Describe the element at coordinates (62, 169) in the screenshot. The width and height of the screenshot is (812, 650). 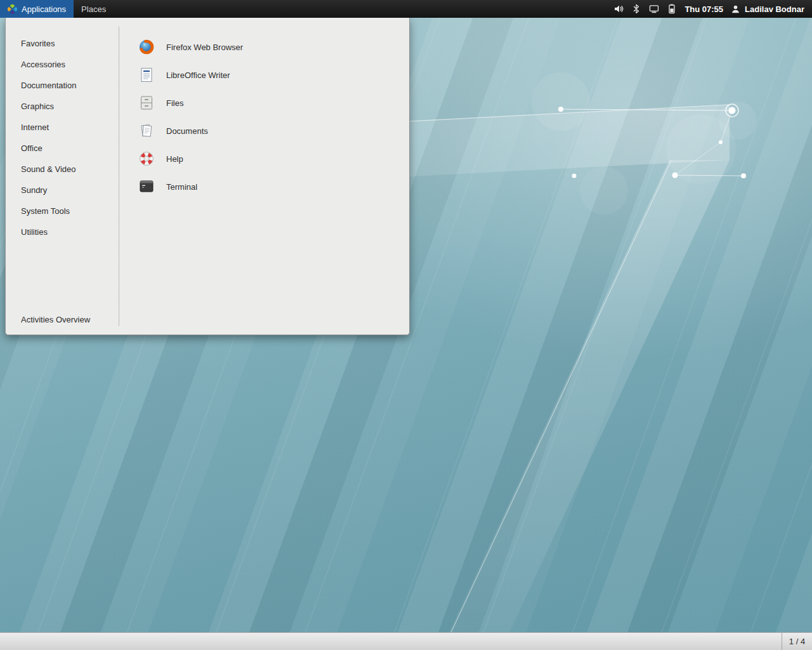
I see `category-sound-video: Sound & Video` at that location.